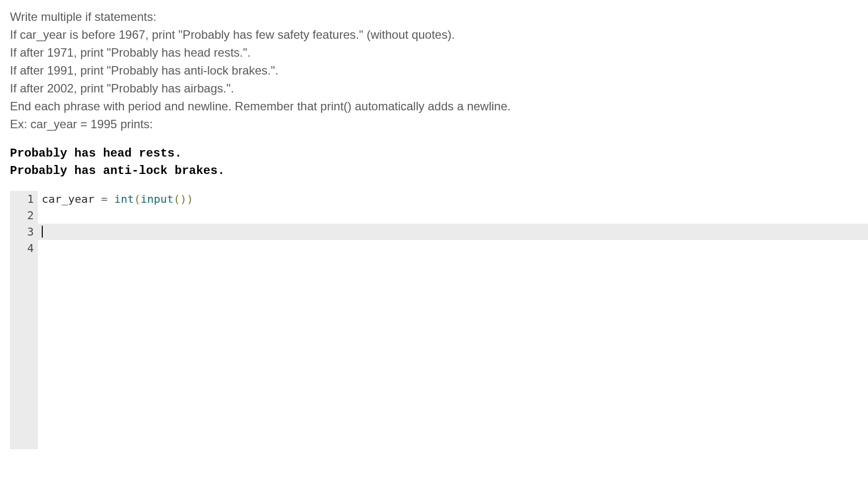  What do you see at coordinates (124, 199) in the screenshot?
I see `token-builtin: int` at bounding box center [124, 199].